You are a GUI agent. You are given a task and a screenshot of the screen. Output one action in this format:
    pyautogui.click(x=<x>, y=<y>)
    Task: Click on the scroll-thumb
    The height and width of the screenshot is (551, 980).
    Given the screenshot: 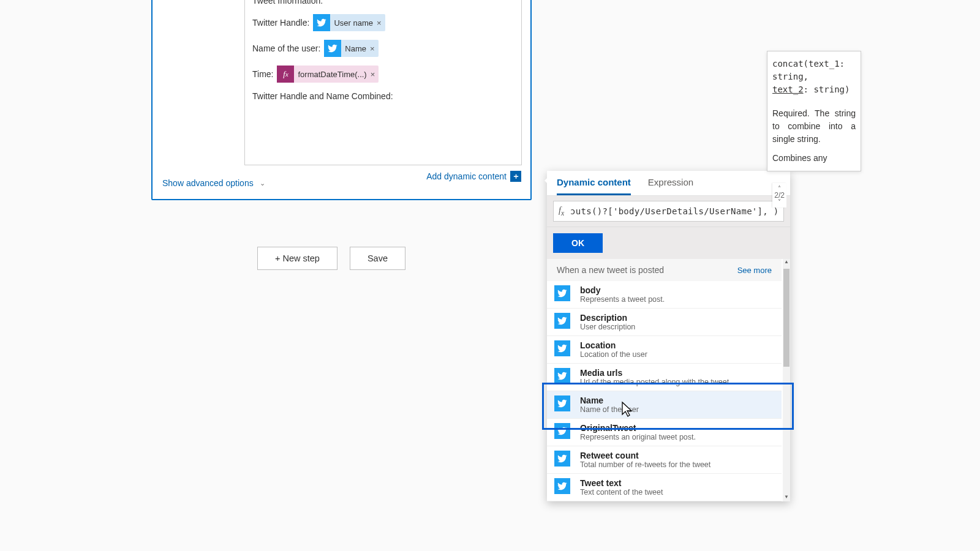 What is the action you would take?
    pyautogui.click(x=786, y=318)
    